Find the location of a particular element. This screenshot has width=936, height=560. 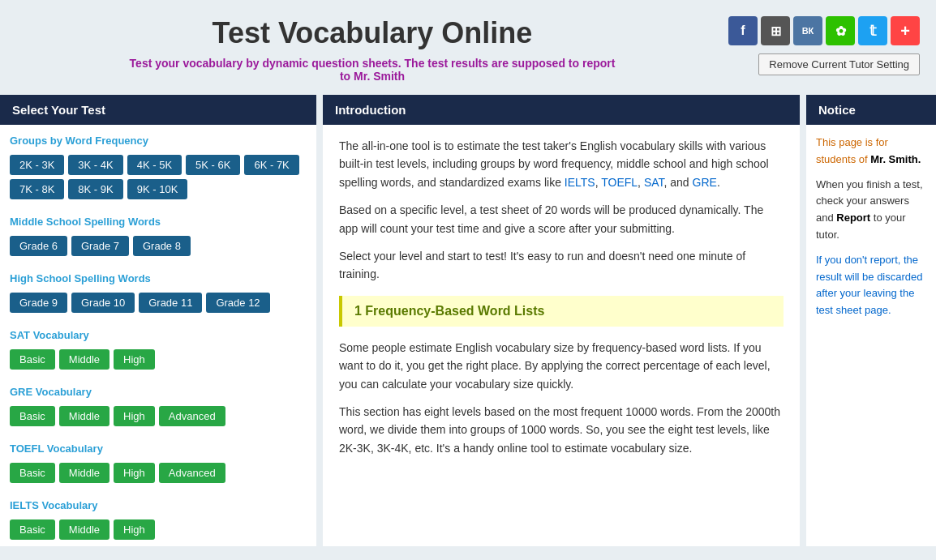

btn-sat-high: High is located at coordinates (135, 360).